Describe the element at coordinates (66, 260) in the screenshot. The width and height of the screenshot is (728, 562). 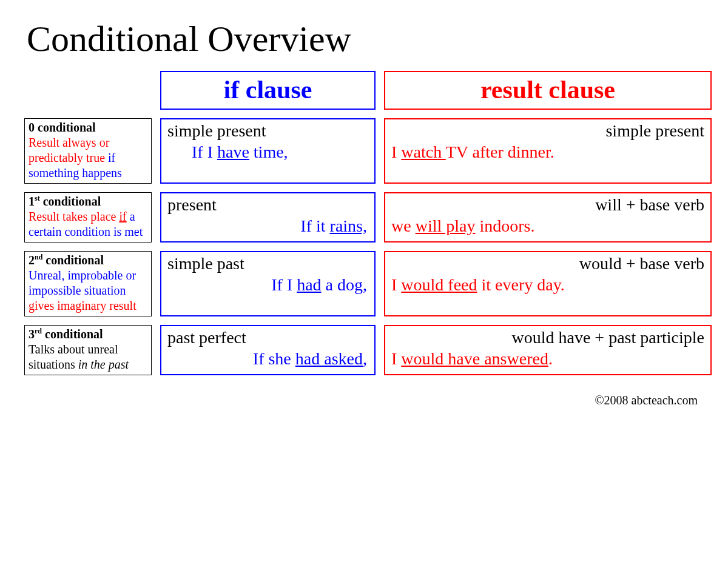
I see `label-name: 2nd conditional` at that location.